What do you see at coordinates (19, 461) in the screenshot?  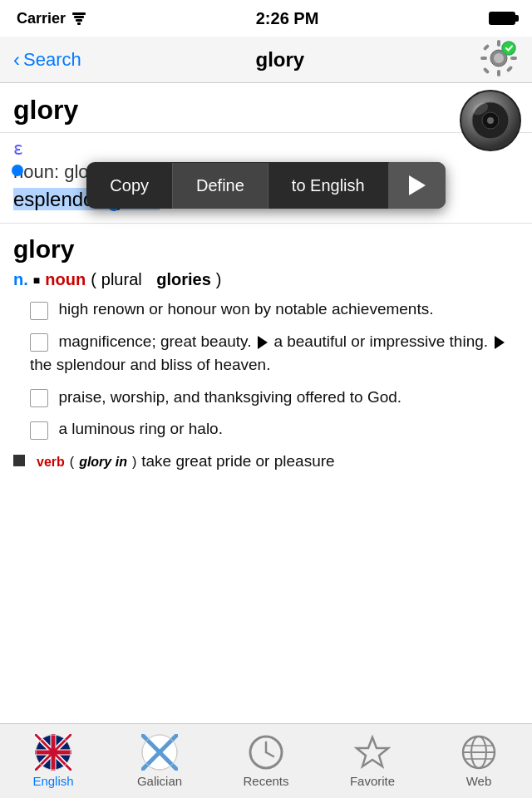 I see `verb-bullet-icon` at bounding box center [19, 461].